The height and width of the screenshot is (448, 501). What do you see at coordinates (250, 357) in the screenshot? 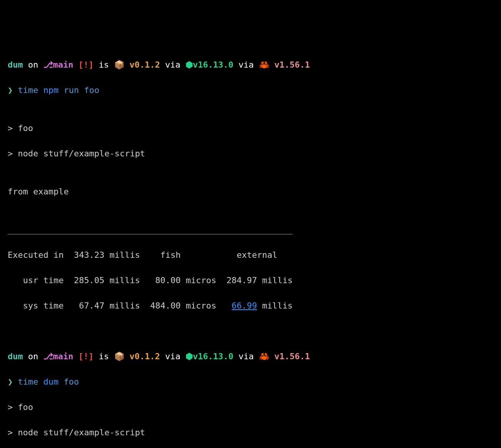
I see `prompt-line-2: dum on ⎇main [!] is 📦 v0.1.2 via ⬢v16.13…` at bounding box center [250, 357].